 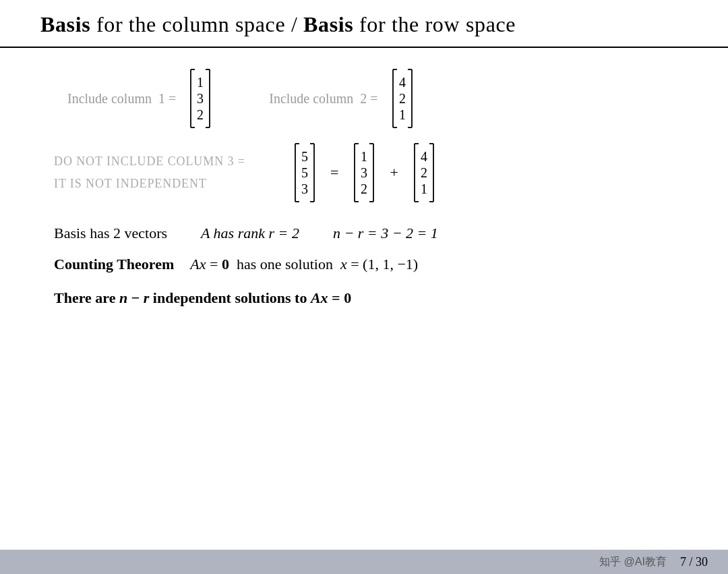 I want to click on null-dim-text: n − r = 3 − 2 = 1, so click(x=386, y=233).